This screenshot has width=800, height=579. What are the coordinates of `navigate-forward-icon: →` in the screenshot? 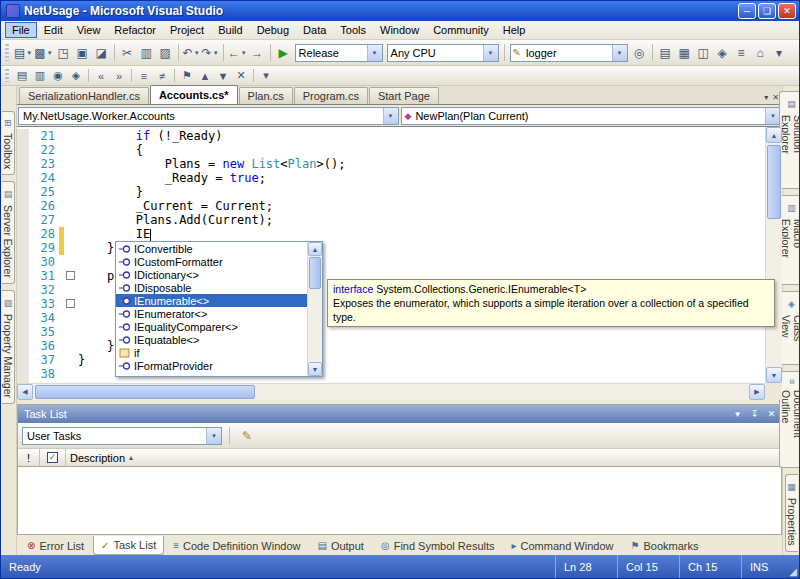 It's located at (258, 52).